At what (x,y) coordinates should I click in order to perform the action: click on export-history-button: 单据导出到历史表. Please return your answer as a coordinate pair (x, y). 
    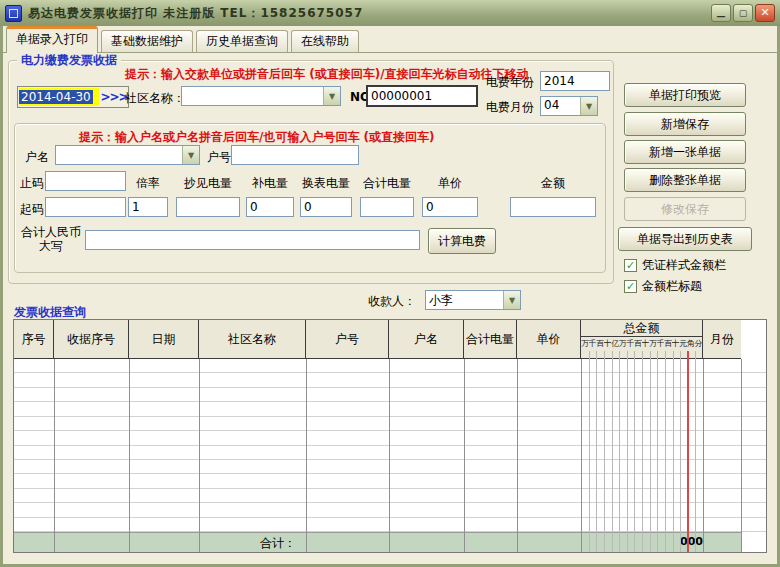
    Looking at the image, I should click on (685, 239).